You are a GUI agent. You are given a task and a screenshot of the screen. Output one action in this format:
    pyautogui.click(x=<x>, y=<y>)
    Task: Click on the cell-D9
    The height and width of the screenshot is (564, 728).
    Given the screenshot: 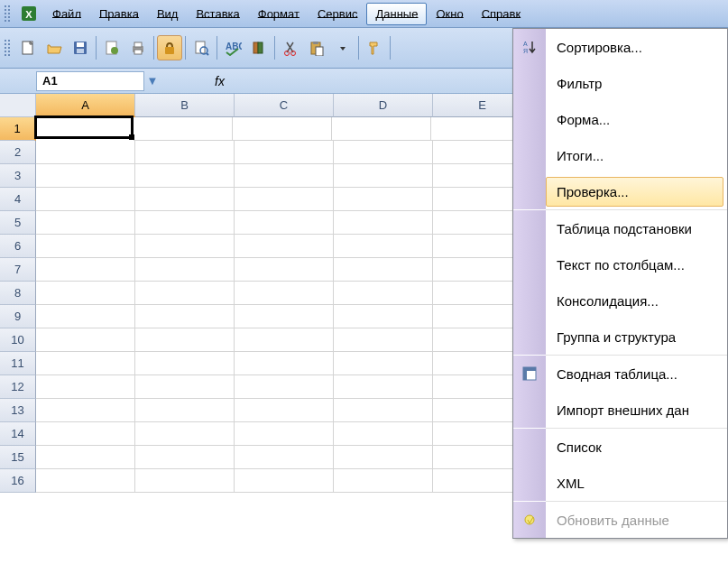 What is the action you would take?
    pyautogui.click(x=383, y=317)
    